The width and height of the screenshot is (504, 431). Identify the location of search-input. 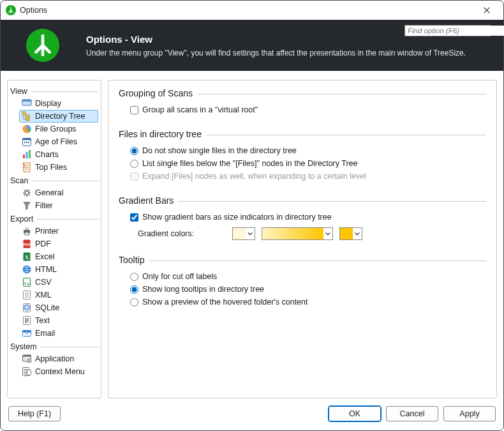
(454, 31).